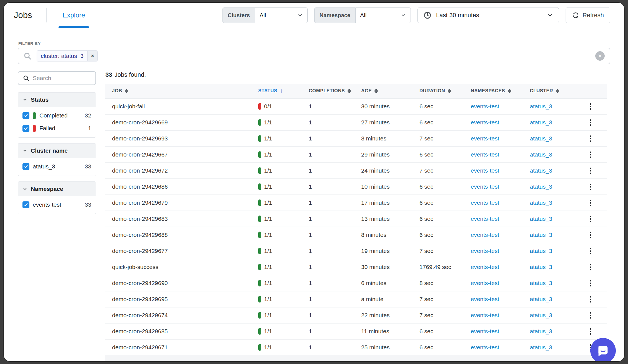 Image resolution: width=628 pixels, height=364 pixels. I want to click on column-header-age: AGE, so click(390, 91).